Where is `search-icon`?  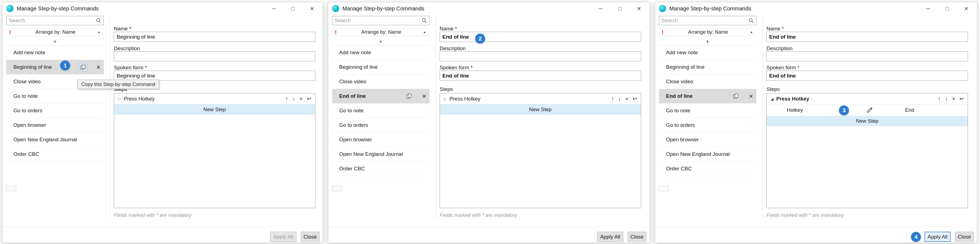 search-icon is located at coordinates (99, 21).